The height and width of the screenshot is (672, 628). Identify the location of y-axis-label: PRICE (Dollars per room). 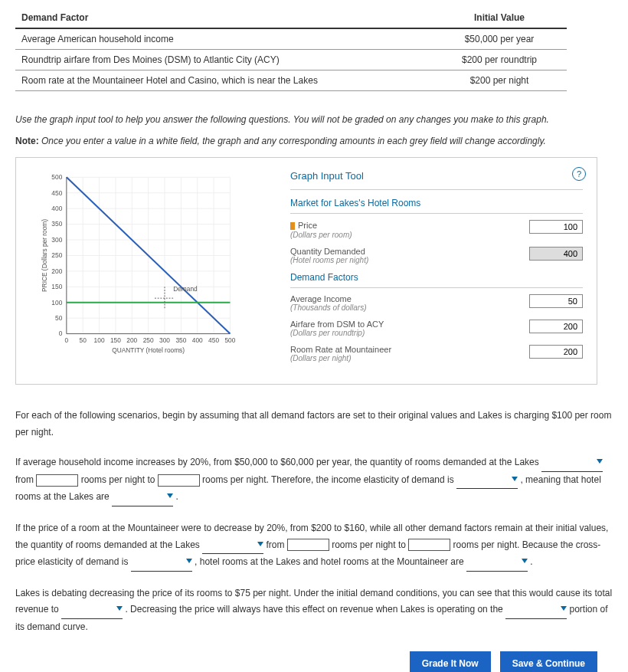
(44, 256).